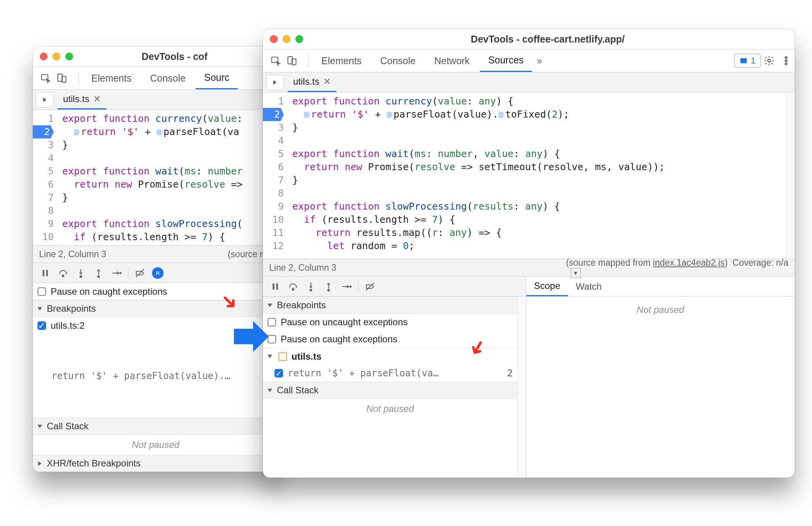  What do you see at coordinates (529, 39) in the screenshot?
I see `titlebar: DevTools - coffee-cart.netlify.app/` at bounding box center [529, 39].